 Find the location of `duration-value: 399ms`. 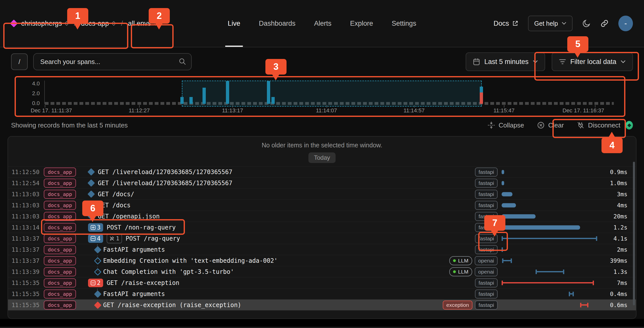

duration-value: 399ms is located at coordinates (619, 261).